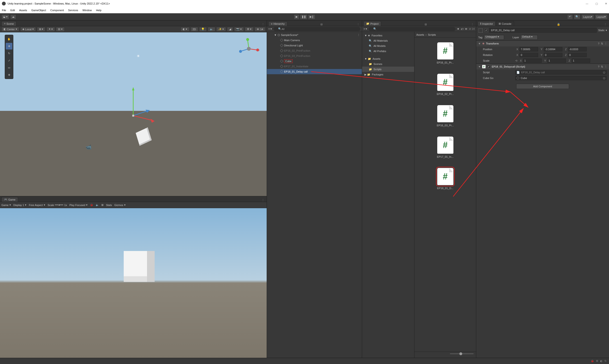 This screenshot has height=364, width=609. I want to click on pivot-toggle: ◧ Center ▾, so click(10, 29).